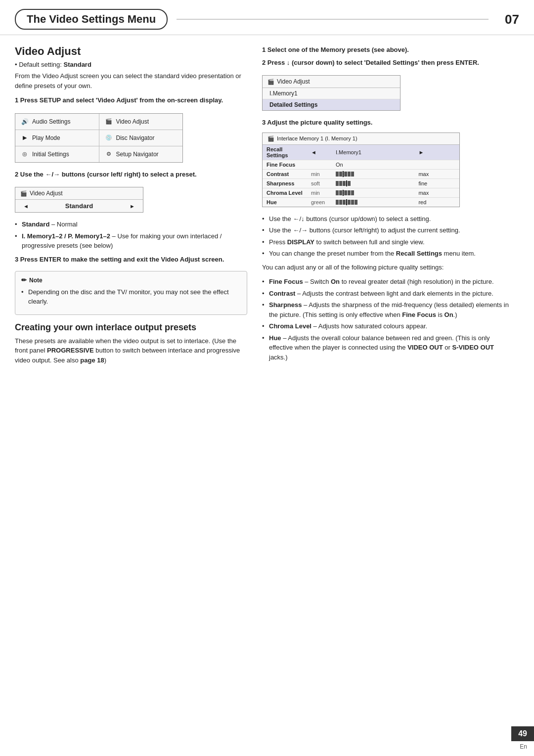  I want to click on page-lang: En, so click(523, 747).